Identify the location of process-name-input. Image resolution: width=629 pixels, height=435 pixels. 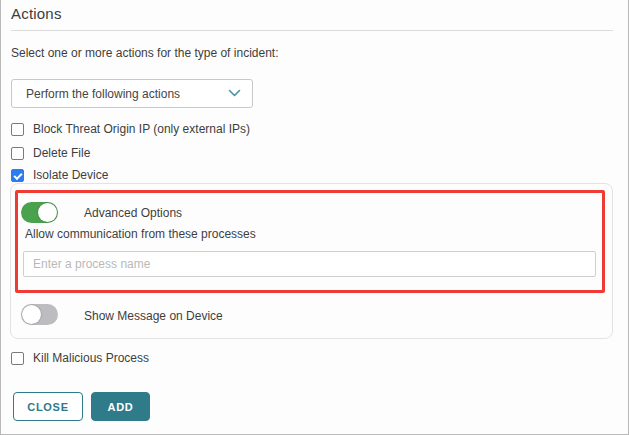
(310, 264).